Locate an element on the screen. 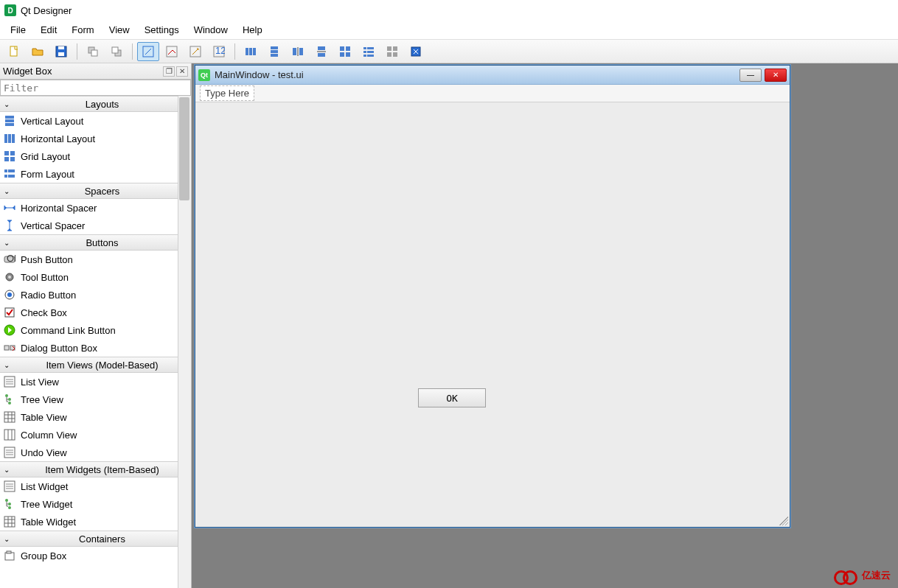 This screenshot has width=898, height=588. layout-vertical-button is located at coordinates (274, 52).